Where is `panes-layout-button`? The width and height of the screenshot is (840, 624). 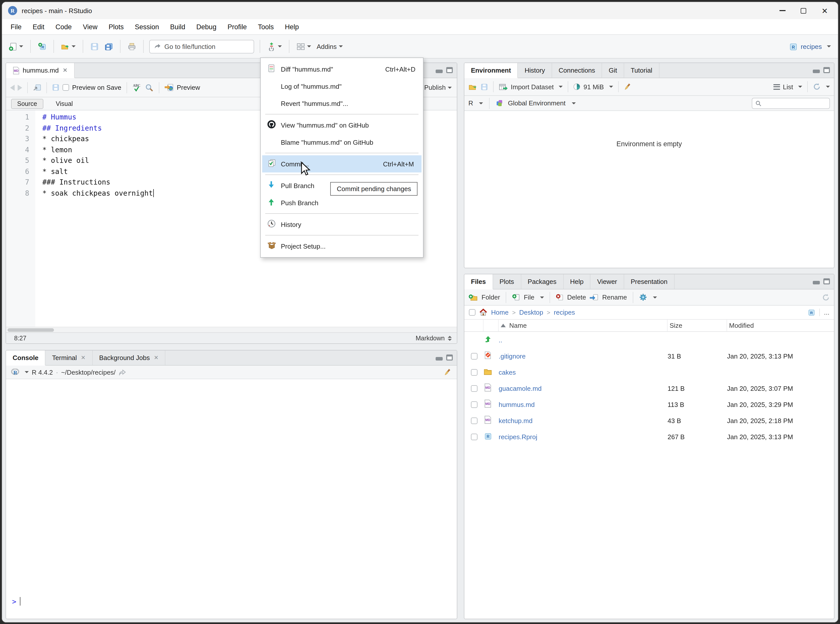 panes-layout-button is located at coordinates (304, 46).